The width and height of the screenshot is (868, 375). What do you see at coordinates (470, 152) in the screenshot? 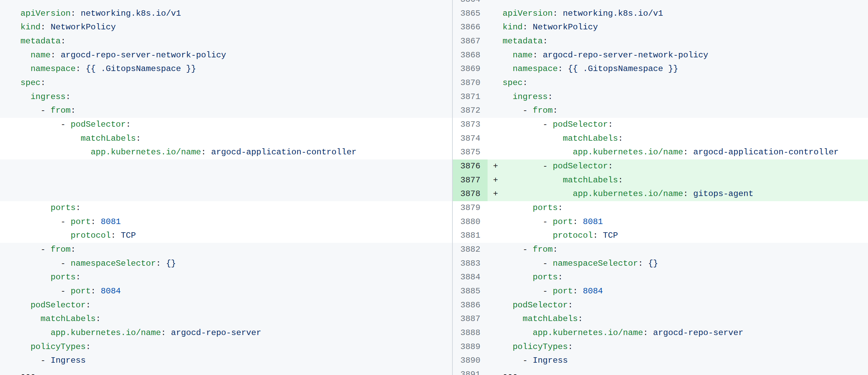
I see `right-line-number: 3875` at bounding box center [470, 152].